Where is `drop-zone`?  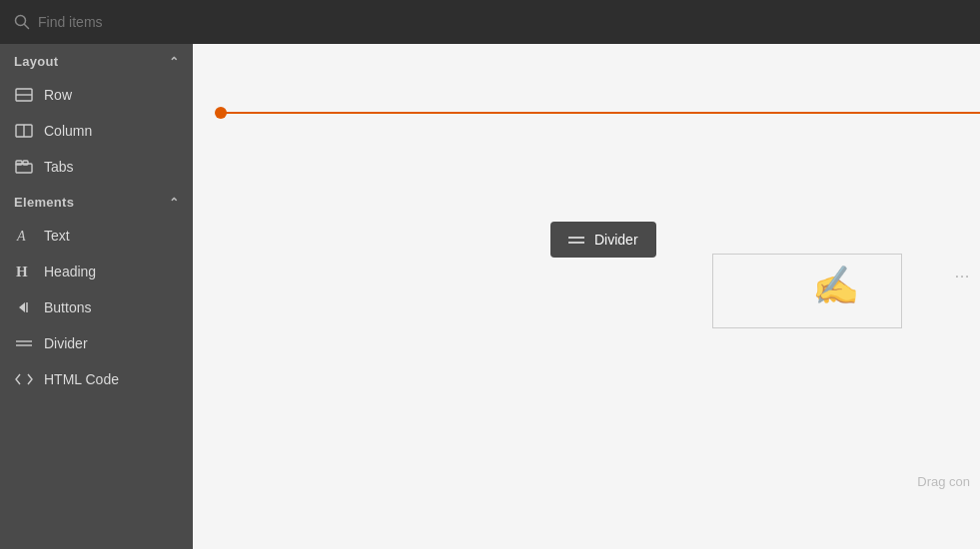
drop-zone is located at coordinates (807, 291).